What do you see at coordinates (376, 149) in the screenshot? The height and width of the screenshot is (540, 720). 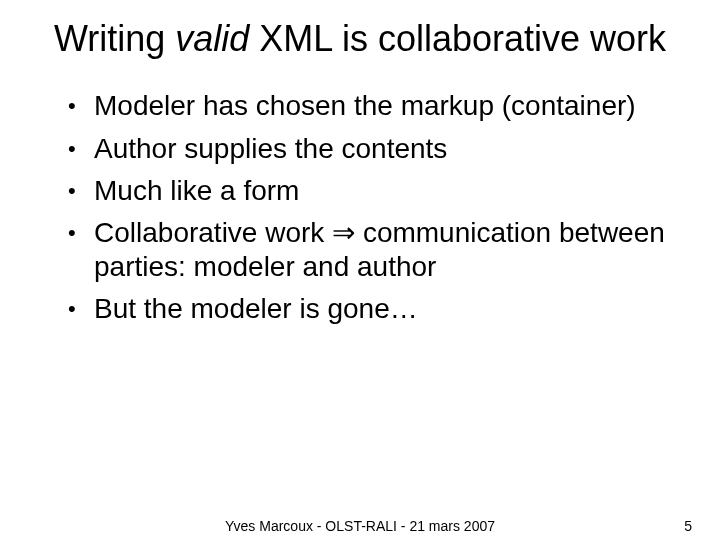 I see `list-item: Author supplies the contents` at bounding box center [376, 149].